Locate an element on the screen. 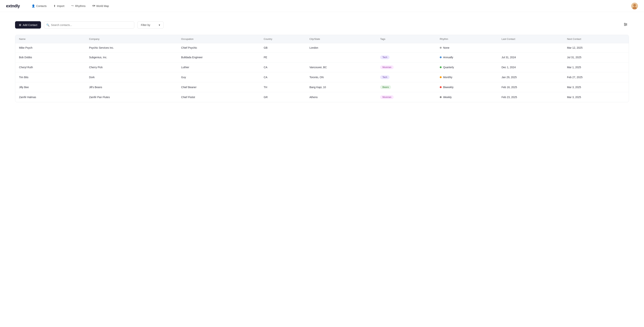 The width and height of the screenshot is (644, 327). cell-rhythm: None is located at coordinates (467, 48).